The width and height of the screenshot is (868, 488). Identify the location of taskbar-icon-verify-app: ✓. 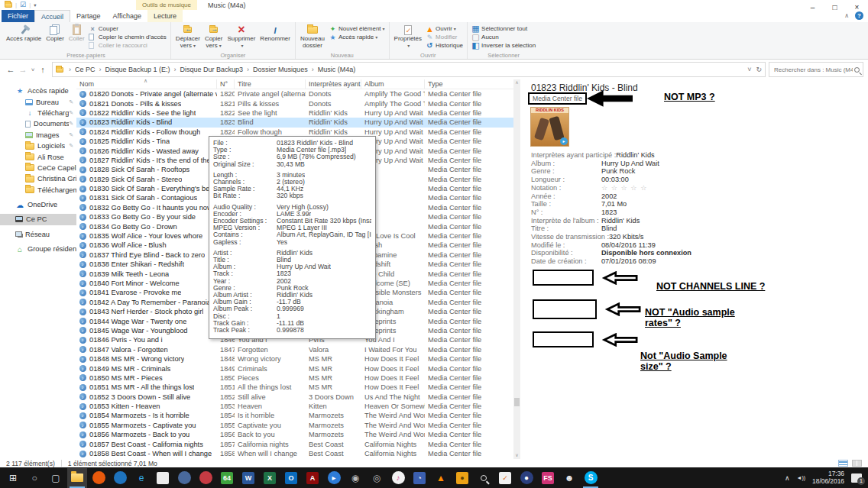
(505, 478).